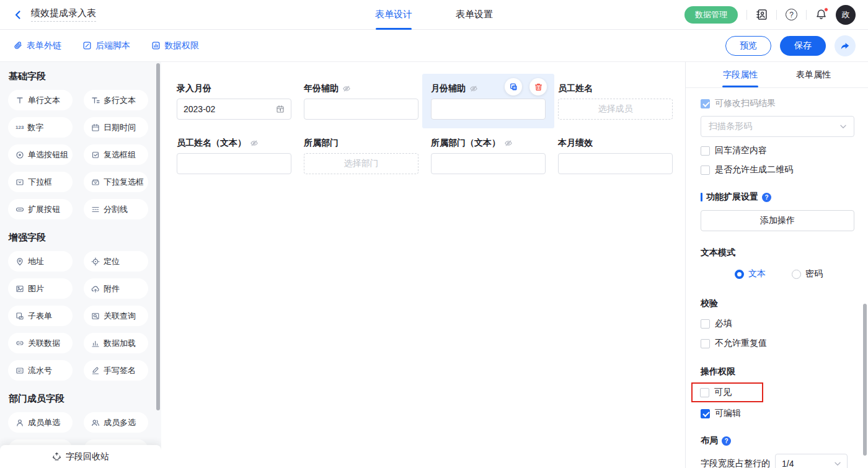 The image size is (868, 468). Describe the element at coordinates (846, 15) in the screenshot. I see `avatar: 政` at that location.